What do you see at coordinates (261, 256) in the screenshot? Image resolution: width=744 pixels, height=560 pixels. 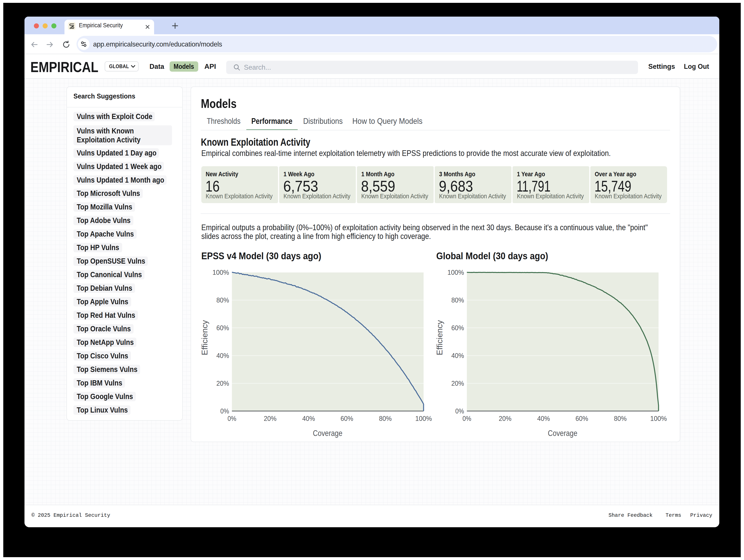 I see `svg-text: EPSS v4 Model (30 days ago)` at bounding box center [261, 256].